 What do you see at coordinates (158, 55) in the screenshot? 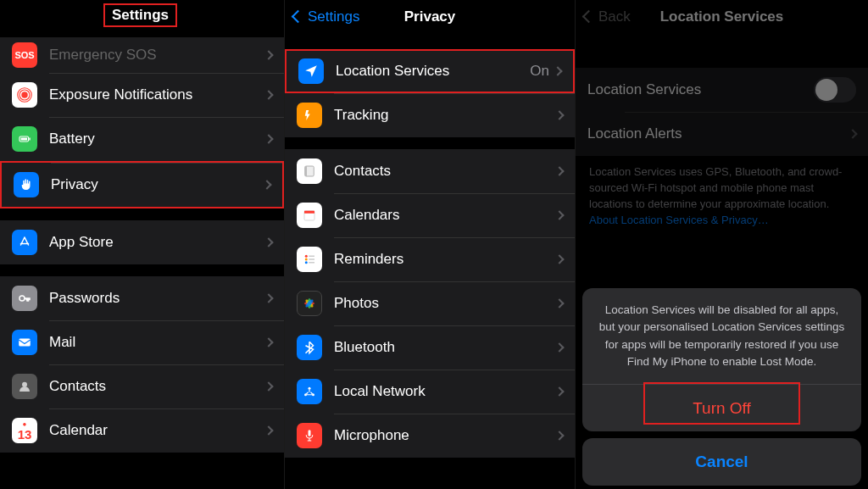
I see `row-label: Emergency SOS` at bounding box center [158, 55].